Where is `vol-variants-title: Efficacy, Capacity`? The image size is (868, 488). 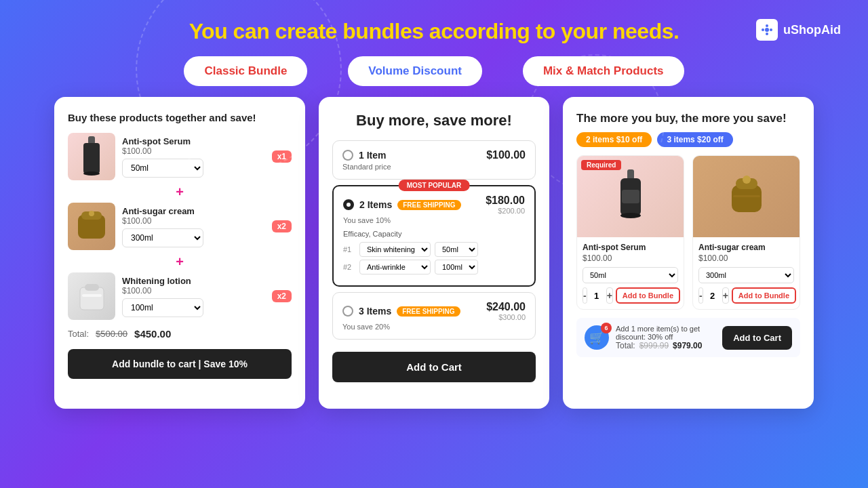 vol-variants-title: Efficacy, Capacity is located at coordinates (434, 234).